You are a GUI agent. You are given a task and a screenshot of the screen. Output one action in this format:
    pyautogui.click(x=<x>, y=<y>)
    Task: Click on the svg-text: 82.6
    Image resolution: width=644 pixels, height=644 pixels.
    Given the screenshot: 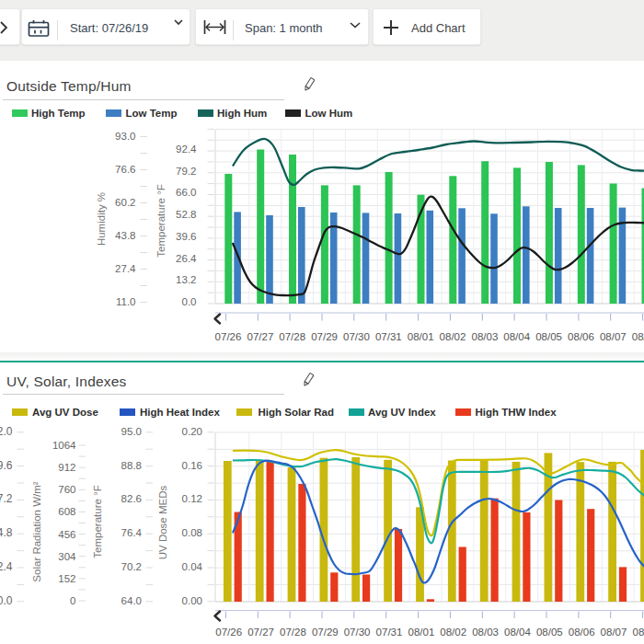 What is the action you would take?
    pyautogui.click(x=132, y=499)
    